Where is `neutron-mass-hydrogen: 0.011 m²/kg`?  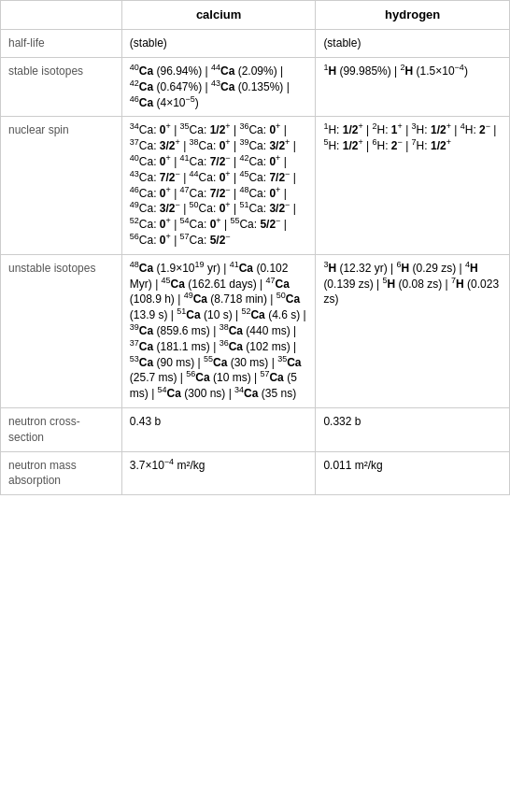
neutron-mass-hydrogen: 0.011 m²/kg is located at coordinates (413, 473).